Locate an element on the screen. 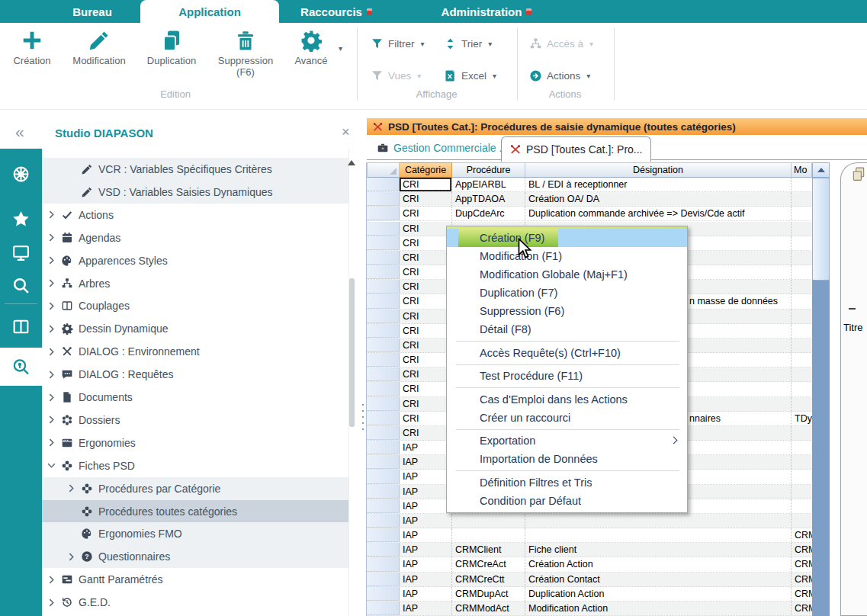 This screenshot has width=867, height=616. menu-item-1: Modification (F1) is located at coordinates (567, 256).